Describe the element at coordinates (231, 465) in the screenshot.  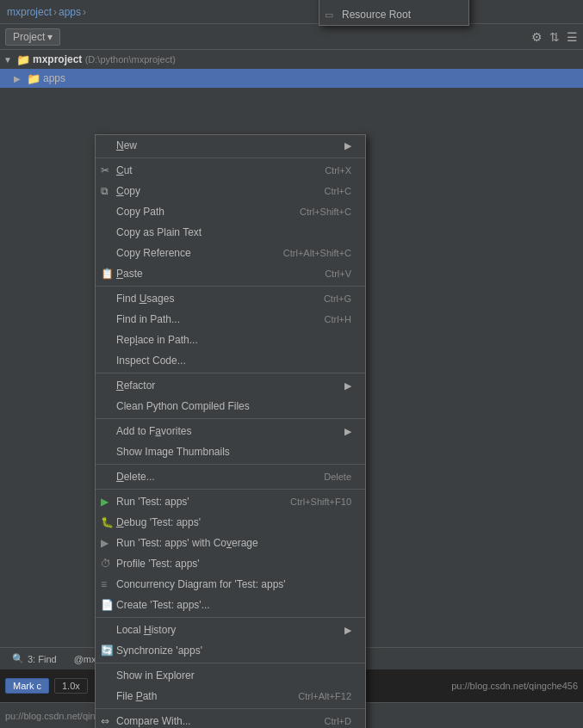
I see `sep4` at that location.